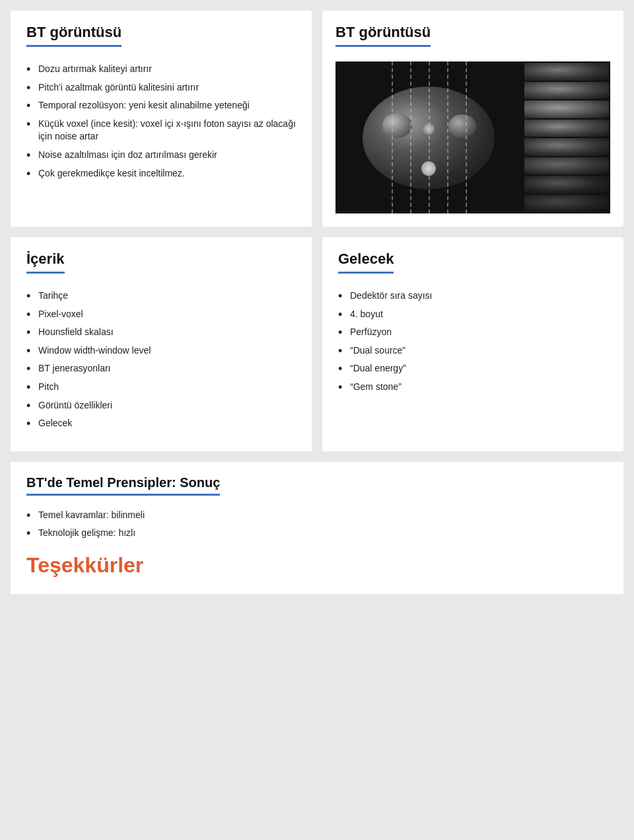 The image size is (634, 840). Describe the element at coordinates (161, 69) in the screenshot. I see `bullet-1-1: Dozu artırmak kaliteyi artırır` at that location.